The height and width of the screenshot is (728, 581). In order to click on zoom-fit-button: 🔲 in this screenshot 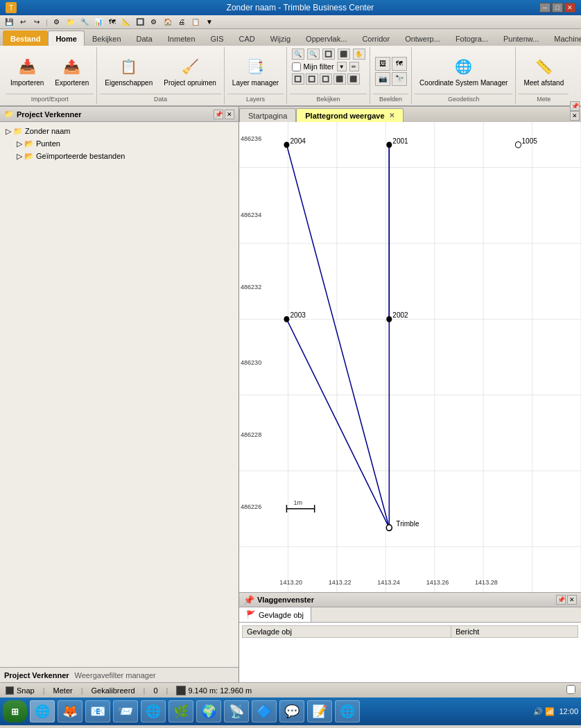, I will do `click(329, 54)`.